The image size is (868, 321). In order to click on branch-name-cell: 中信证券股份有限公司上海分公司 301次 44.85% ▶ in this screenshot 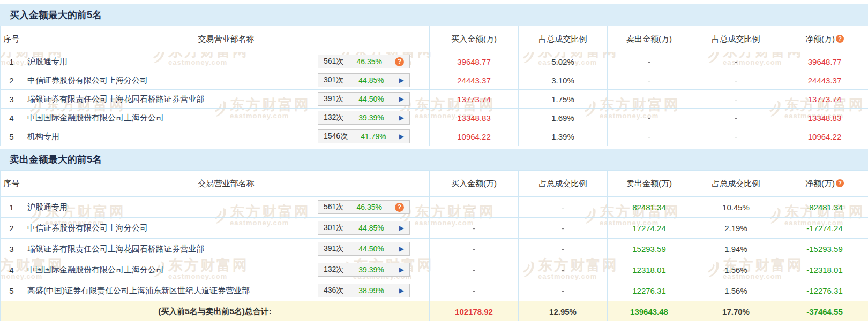, I will do `click(226, 80)`.